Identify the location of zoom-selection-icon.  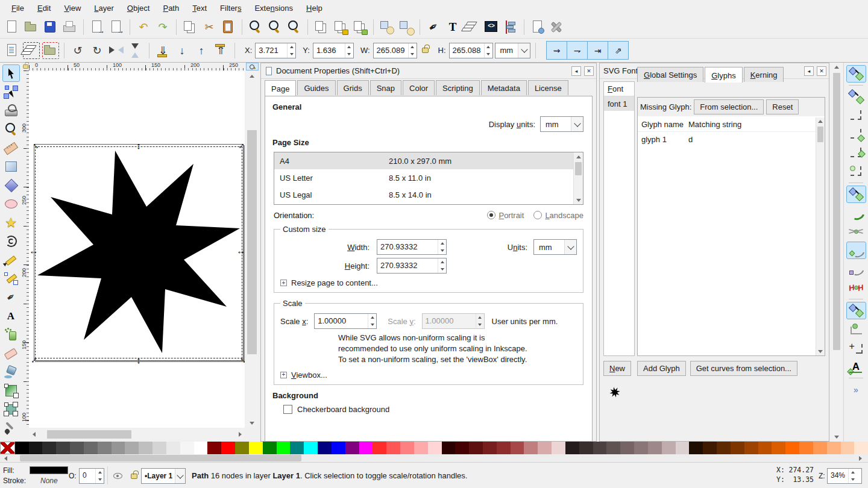
(256, 27).